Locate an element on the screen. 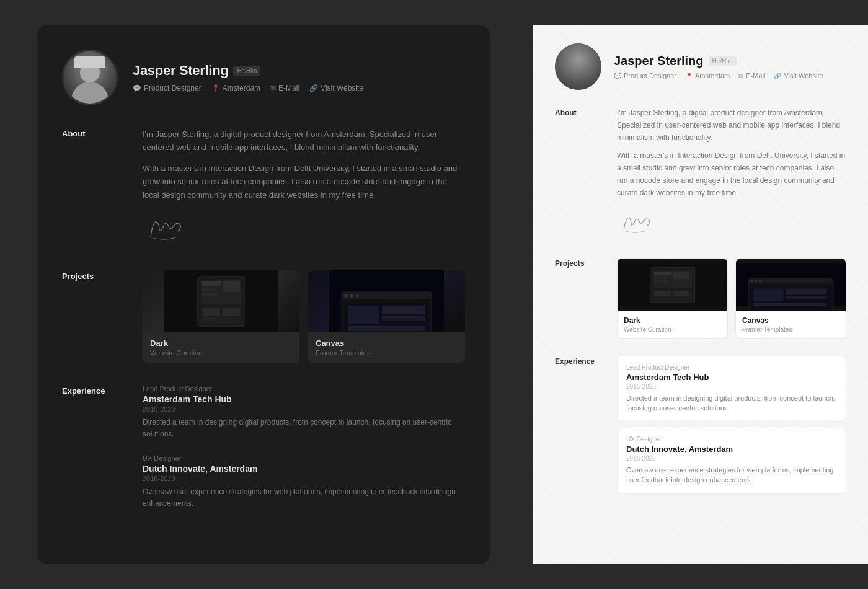  profile-info-light: Jasper Sterling He/Him 💬 Product Designe… is located at coordinates (719, 67).